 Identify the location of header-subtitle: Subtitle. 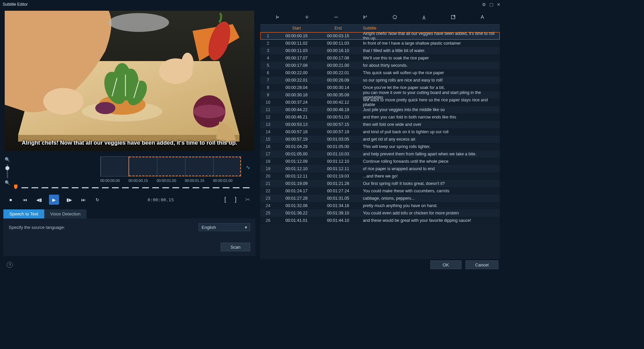
(429, 28).